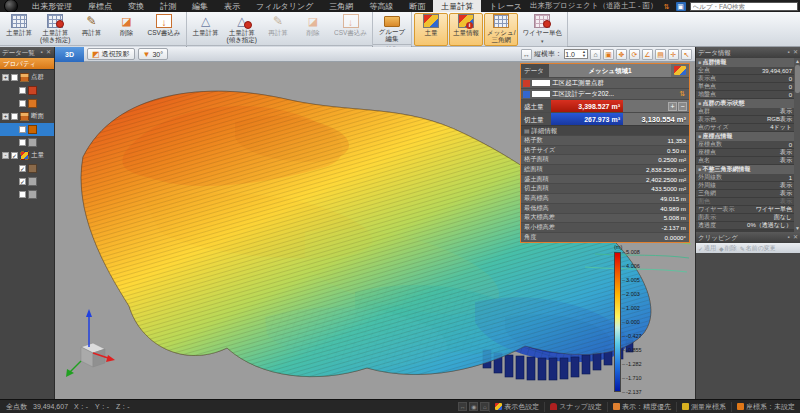  I want to click on undo-view-icon: ↔, so click(462, 406).